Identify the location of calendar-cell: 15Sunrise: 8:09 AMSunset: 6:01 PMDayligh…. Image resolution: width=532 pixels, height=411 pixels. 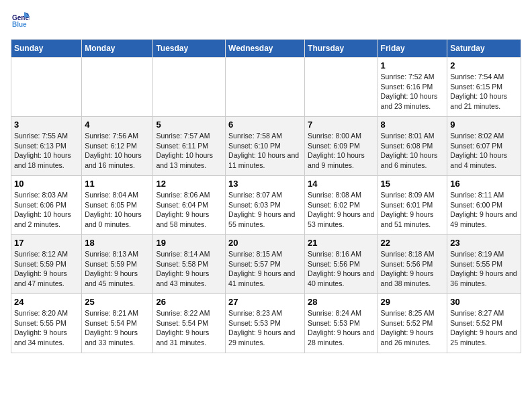
(412, 205).